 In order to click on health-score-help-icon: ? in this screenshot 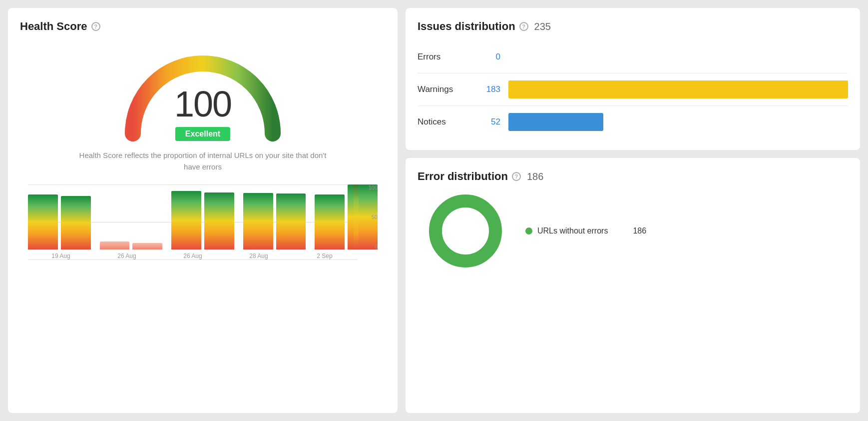, I will do `click(96, 26)`.